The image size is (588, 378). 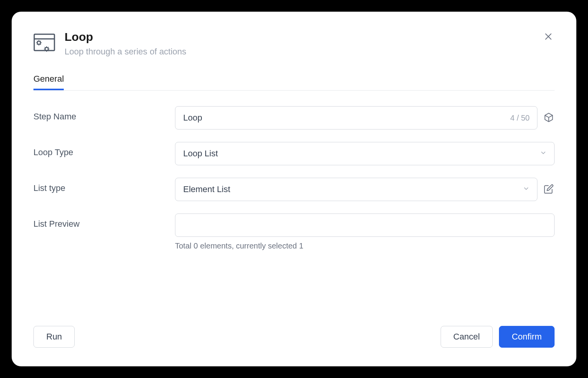 What do you see at coordinates (310, 44) in the screenshot?
I see `title-group: Loop Loop through a series of actions` at bounding box center [310, 44].